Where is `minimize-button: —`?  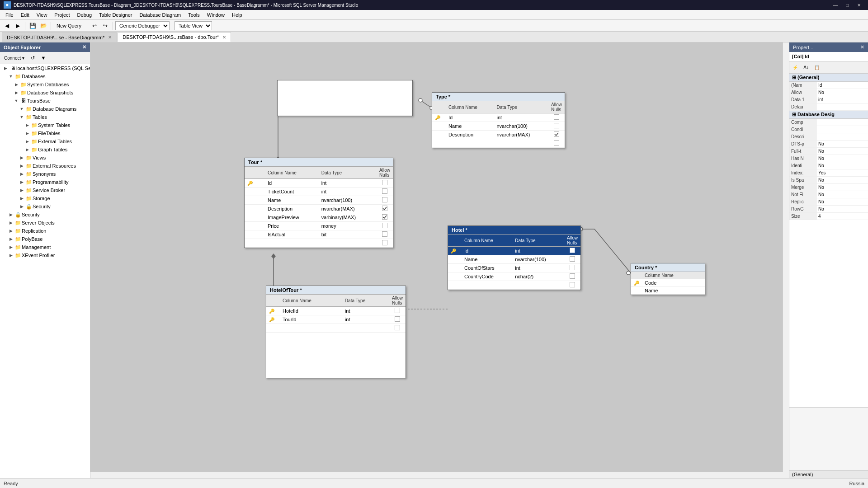
minimize-button: — is located at coordinates (835, 5).